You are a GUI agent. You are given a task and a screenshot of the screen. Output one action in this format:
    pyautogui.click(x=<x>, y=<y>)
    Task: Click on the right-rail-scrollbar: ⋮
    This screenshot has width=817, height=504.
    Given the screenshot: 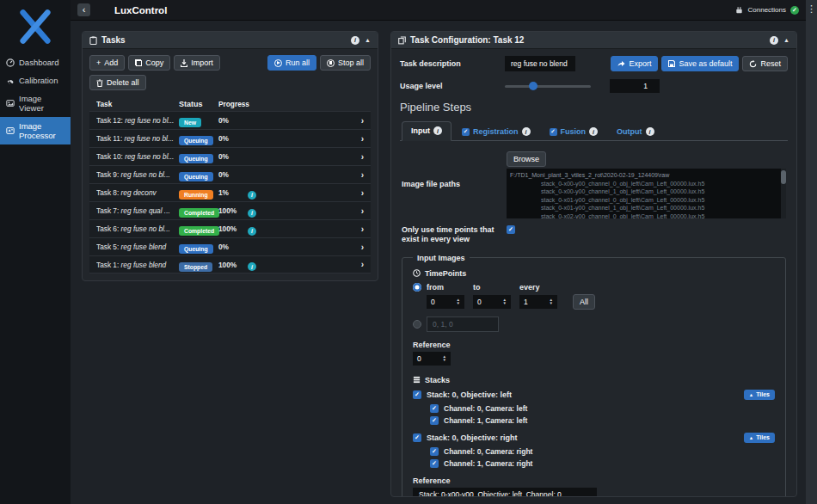 What is the action you would take?
    pyautogui.click(x=812, y=252)
    